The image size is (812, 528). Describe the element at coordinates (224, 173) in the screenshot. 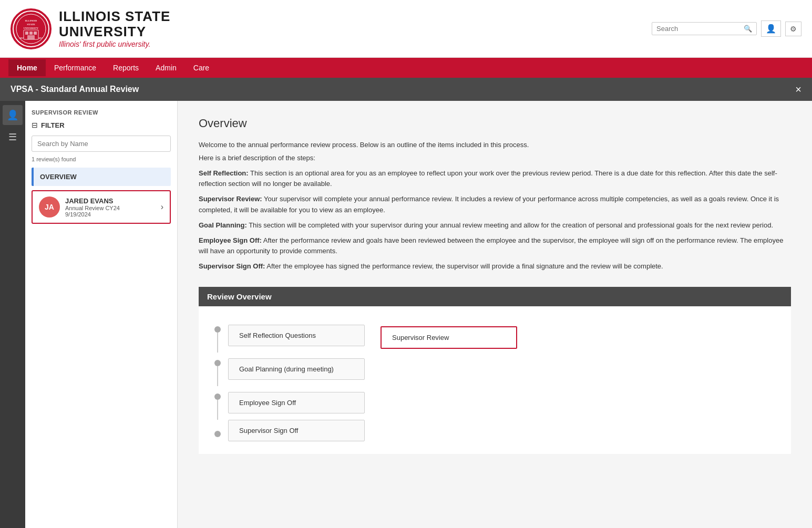

I see `self-reflection-label: Self Reflection:` at that location.